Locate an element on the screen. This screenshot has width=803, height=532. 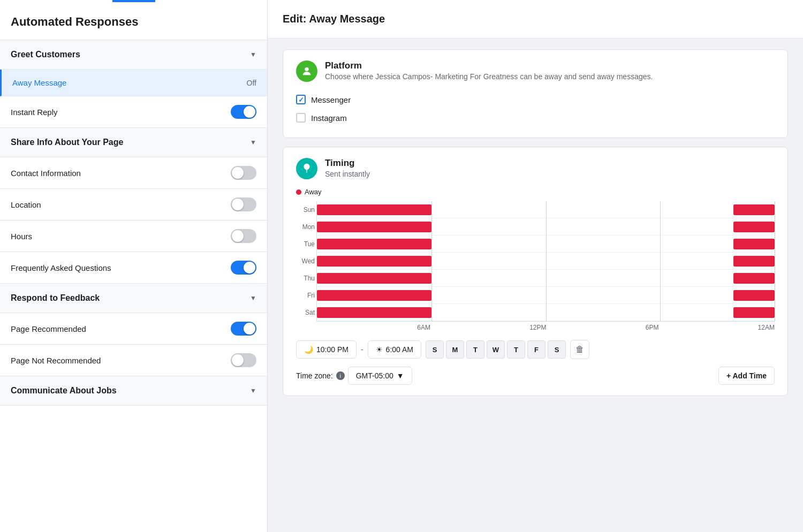
timing-card-title-row: Timing Sent instantly is located at coordinates (535, 169).